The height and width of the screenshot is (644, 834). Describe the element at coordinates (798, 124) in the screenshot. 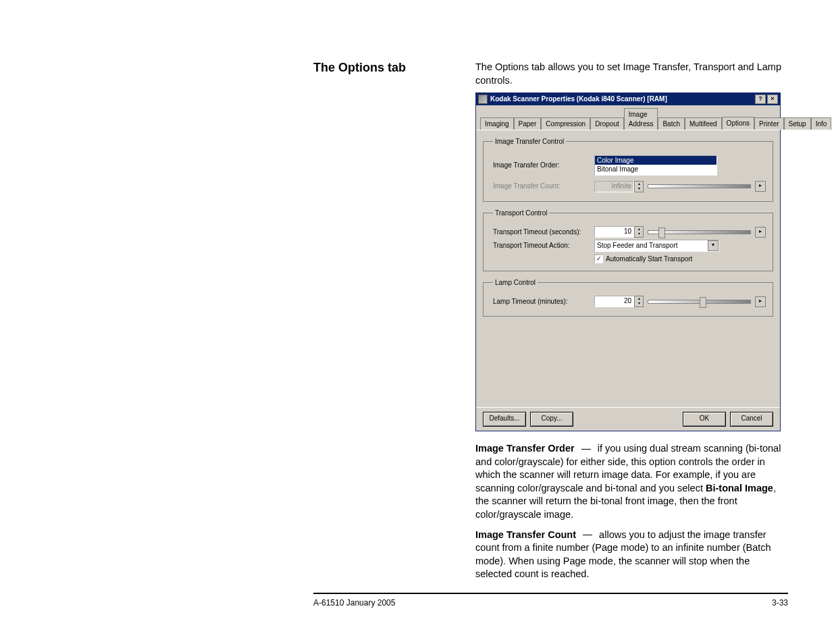

I see `tab-setup: Setup` at that location.